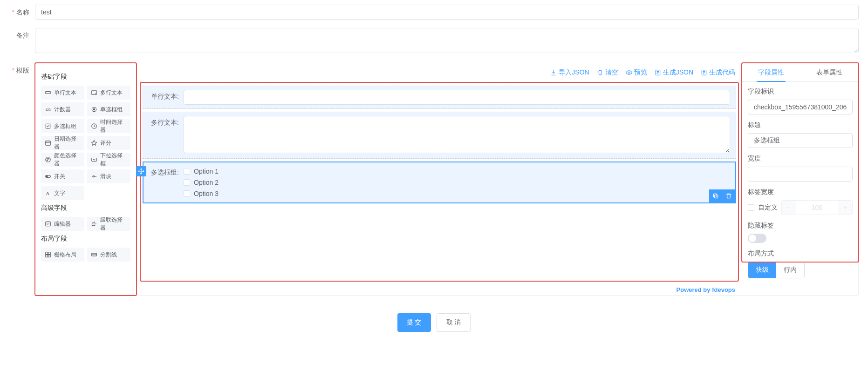 The image size is (868, 384). What do you see at coordinates (790, 270) in the screenshot?
I see `layout-inline-button: 行内` at bounding box center [790, 270].